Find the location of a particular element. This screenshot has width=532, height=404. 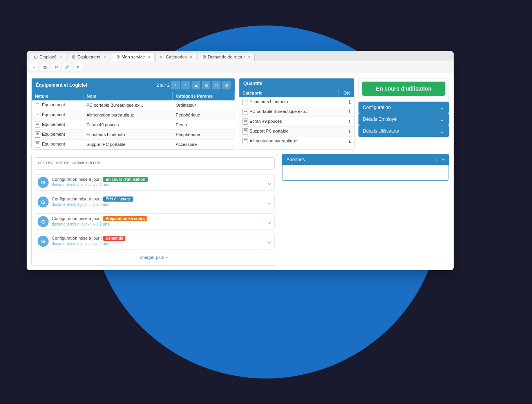

star-icon: ☆ is located at coordinates (437, 159).